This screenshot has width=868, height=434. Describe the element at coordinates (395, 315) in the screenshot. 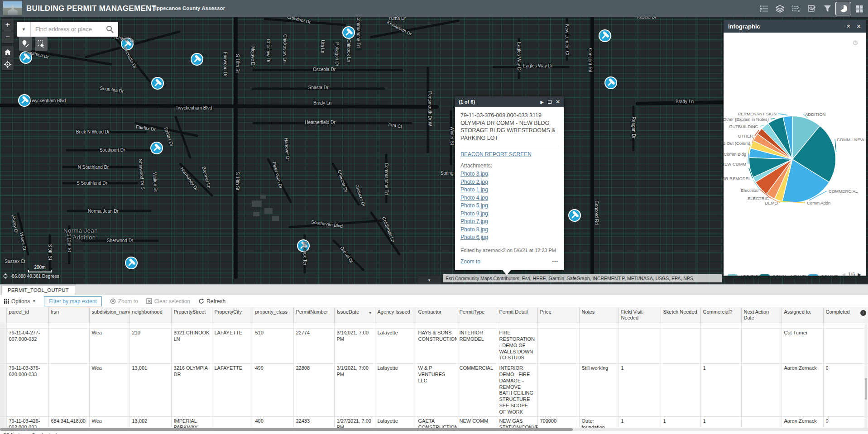

I see `column-header: Agency Issued` at that location.